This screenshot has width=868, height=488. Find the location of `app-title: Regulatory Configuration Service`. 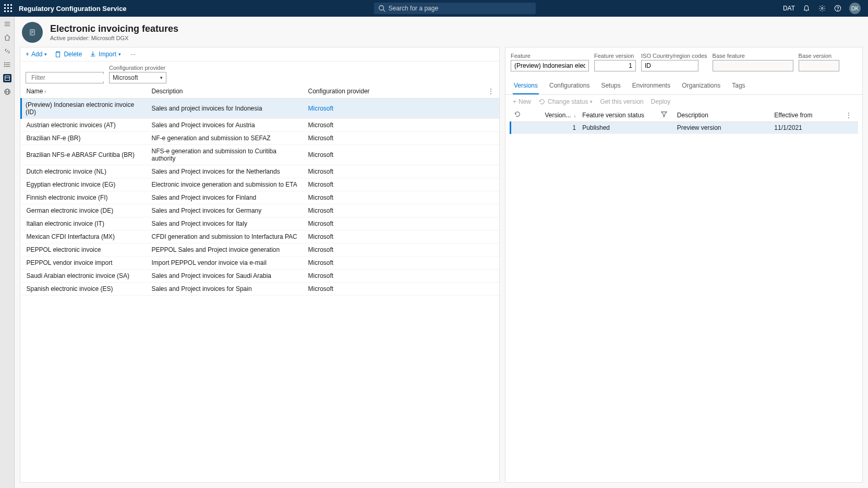

app-title: Regulatory Configuration Service is located at coordinates (73, 8).